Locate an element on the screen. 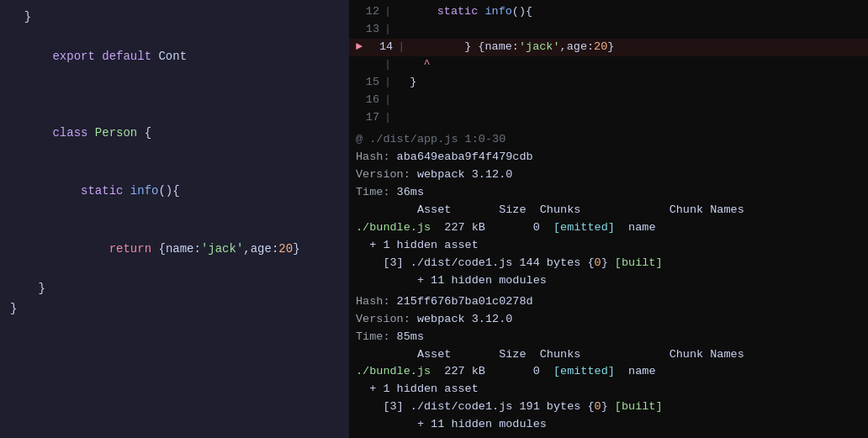  code-line-8: } is located at coordinates (175, 309).